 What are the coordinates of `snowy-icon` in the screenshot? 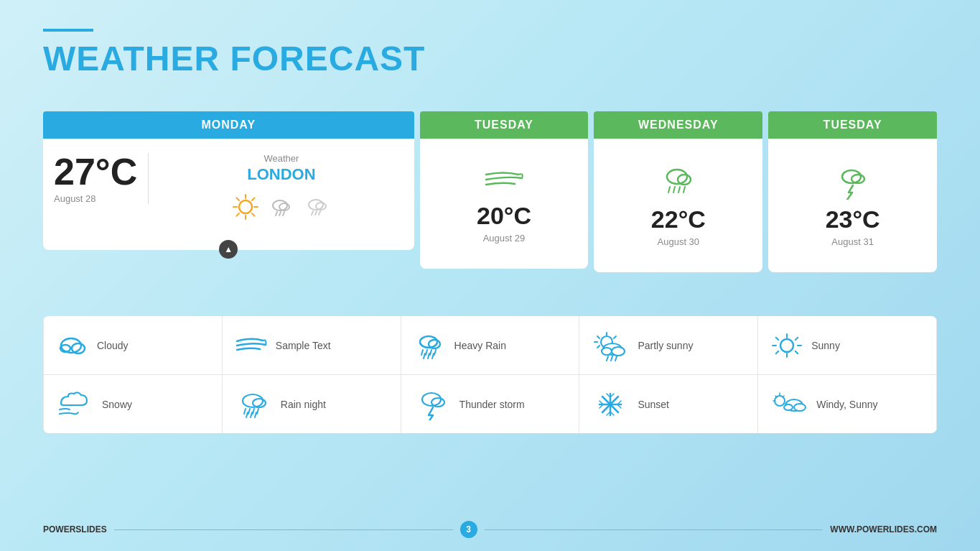 It's located at (75, 404).